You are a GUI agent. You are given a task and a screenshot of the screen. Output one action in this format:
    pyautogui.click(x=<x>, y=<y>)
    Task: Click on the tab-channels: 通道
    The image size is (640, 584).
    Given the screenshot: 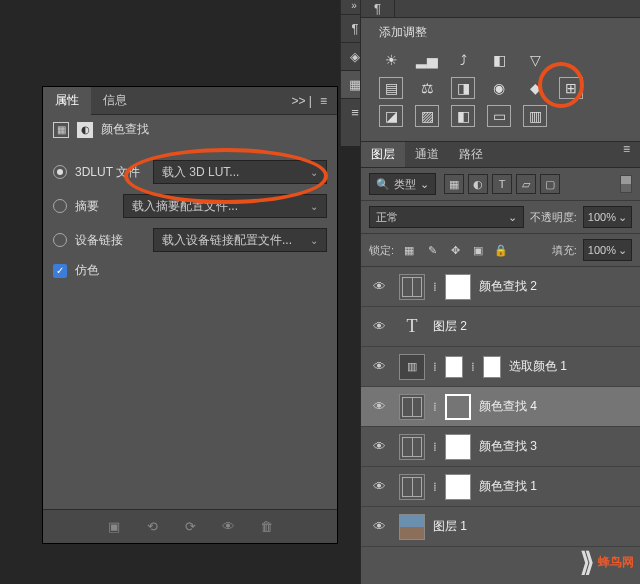 What is the action you would take?
    pyautogui.click(x=427, y=154)
    